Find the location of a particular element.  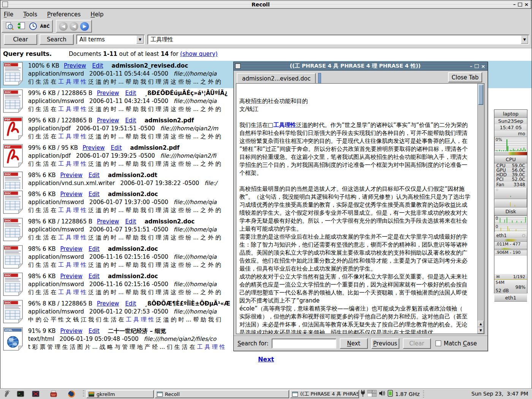

minimize-icon: – is located at coordinates (515, 5).